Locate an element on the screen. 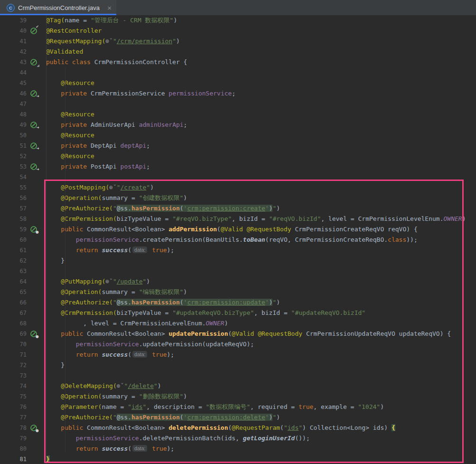 This screenshot has width=476, height=464. line-number: 80 is located at coordinates (13, 449).